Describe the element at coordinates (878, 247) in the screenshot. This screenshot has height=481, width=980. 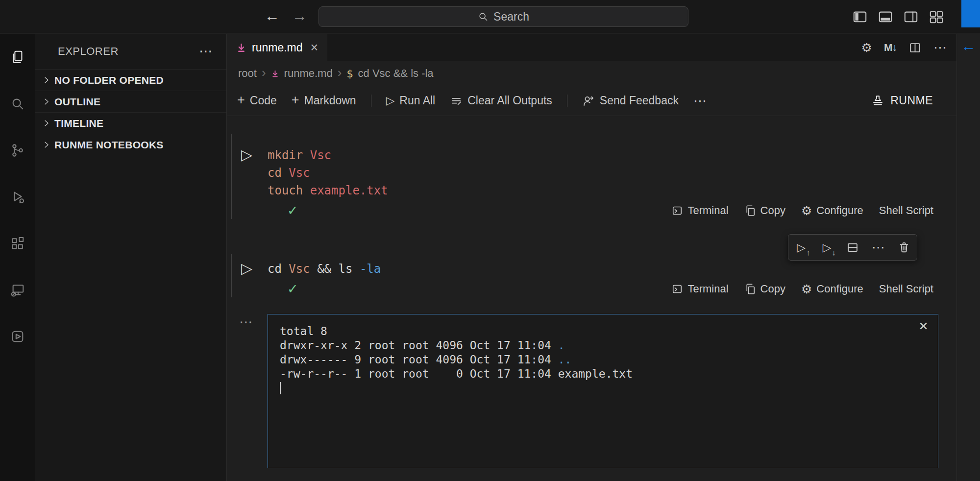
I see `cell-more-actions-icon: ⋯` at that location.